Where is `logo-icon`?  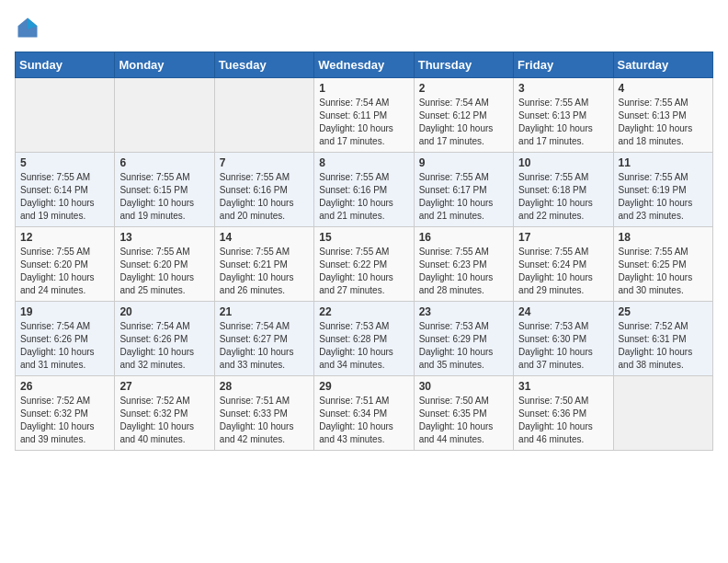 logo-icon is located at coordinates (28, 28).